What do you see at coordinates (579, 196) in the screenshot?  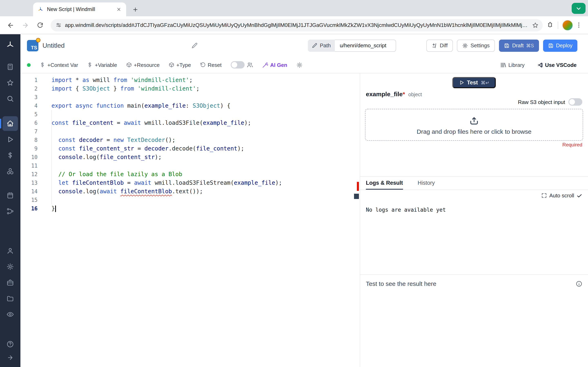 I see `check-icon` at bounding box center [579, 196].